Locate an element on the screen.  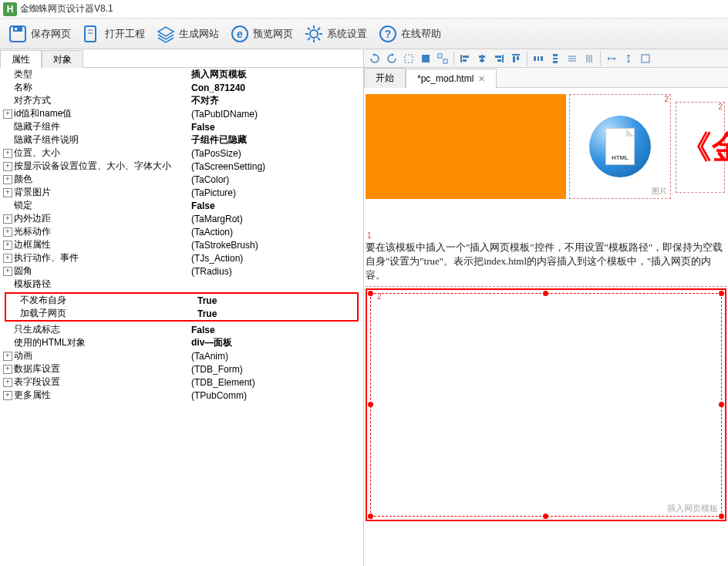
tab-file: *pc_mod.html × is located at coordinates (451, 79).